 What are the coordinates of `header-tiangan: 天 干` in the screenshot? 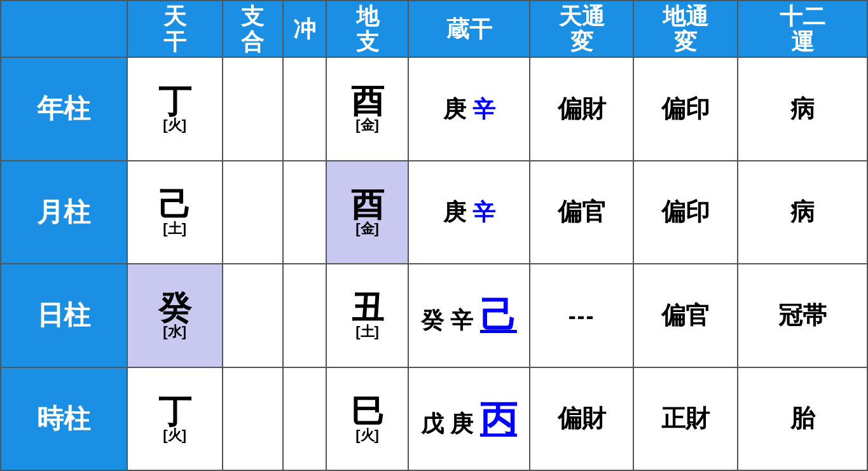 It's located at (175, 29).